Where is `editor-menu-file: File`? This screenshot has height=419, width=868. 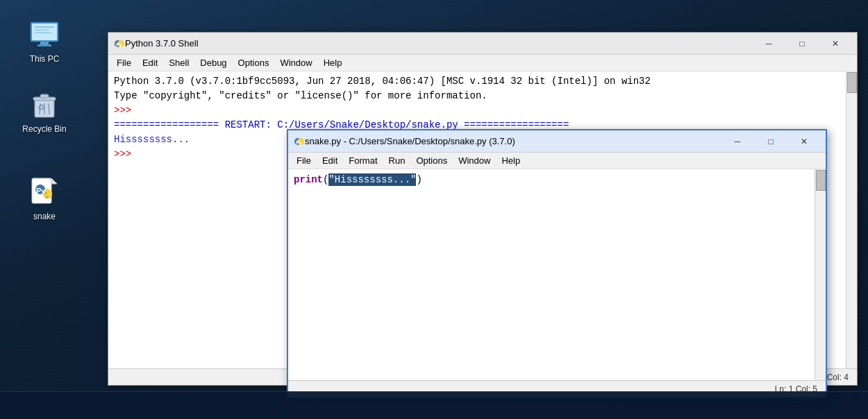
editor-menu-file: File is located at coordinates (304, 161).